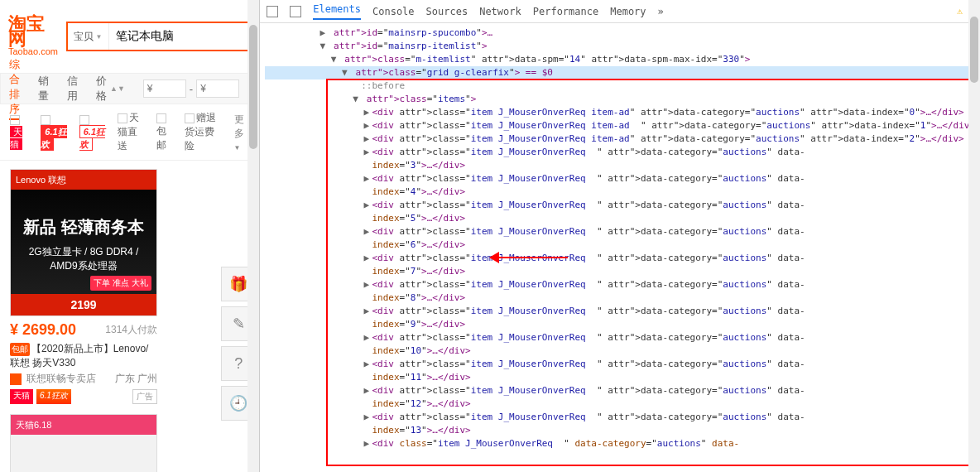 This screenshot has height=472, width=980. I want to click on dom-tree-line: ▼ attr">class="m-itemlist" attr">data-sp…, so click(620, 60).